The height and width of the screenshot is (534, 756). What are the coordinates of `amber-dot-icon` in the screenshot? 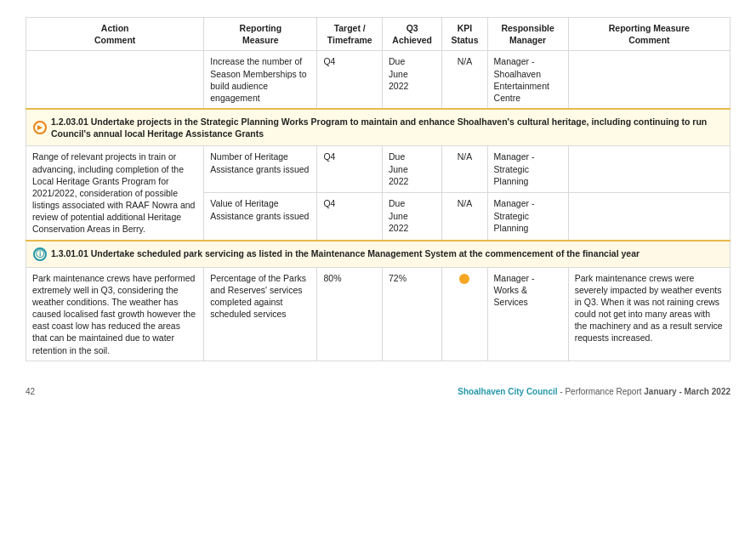 It's located at (464, 279).